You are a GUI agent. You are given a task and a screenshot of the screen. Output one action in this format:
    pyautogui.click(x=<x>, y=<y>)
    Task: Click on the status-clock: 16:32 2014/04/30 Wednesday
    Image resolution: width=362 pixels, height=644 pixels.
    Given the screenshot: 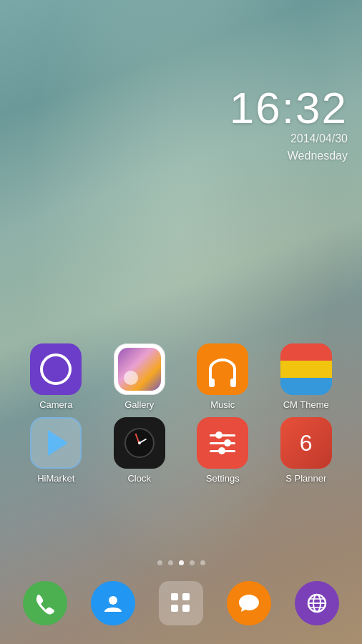 What is the action you would take?
    pyautogui.click(x=289, y=125)
    